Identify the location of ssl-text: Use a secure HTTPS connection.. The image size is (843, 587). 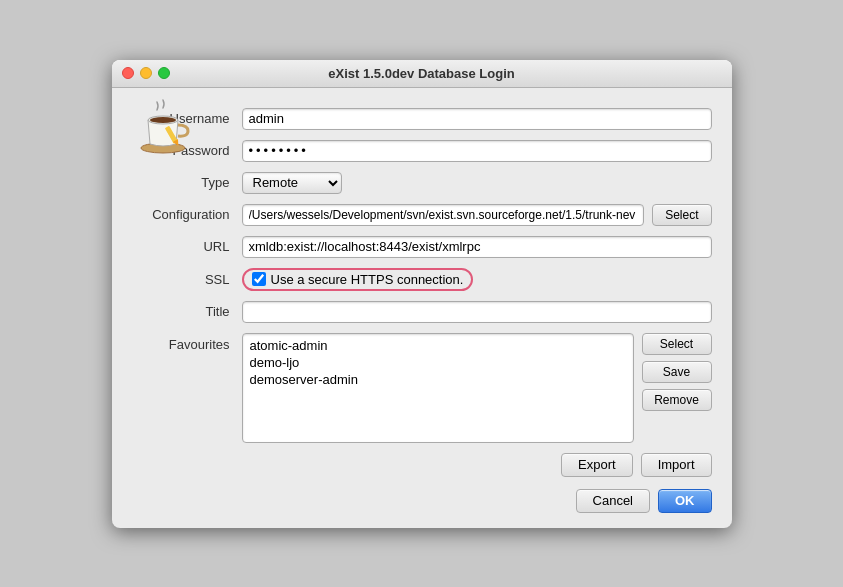
(368, 280).